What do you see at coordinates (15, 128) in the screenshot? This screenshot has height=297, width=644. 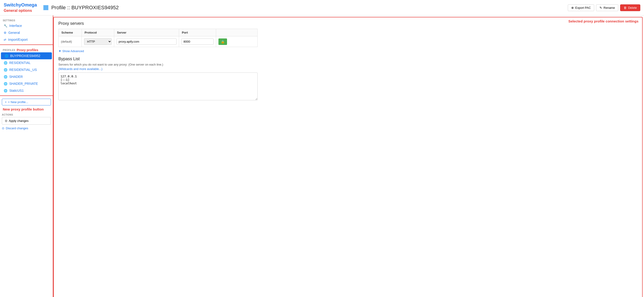 I see `discard-changes-button: ⊙ Discard changes` at bounding box center [15, 128].